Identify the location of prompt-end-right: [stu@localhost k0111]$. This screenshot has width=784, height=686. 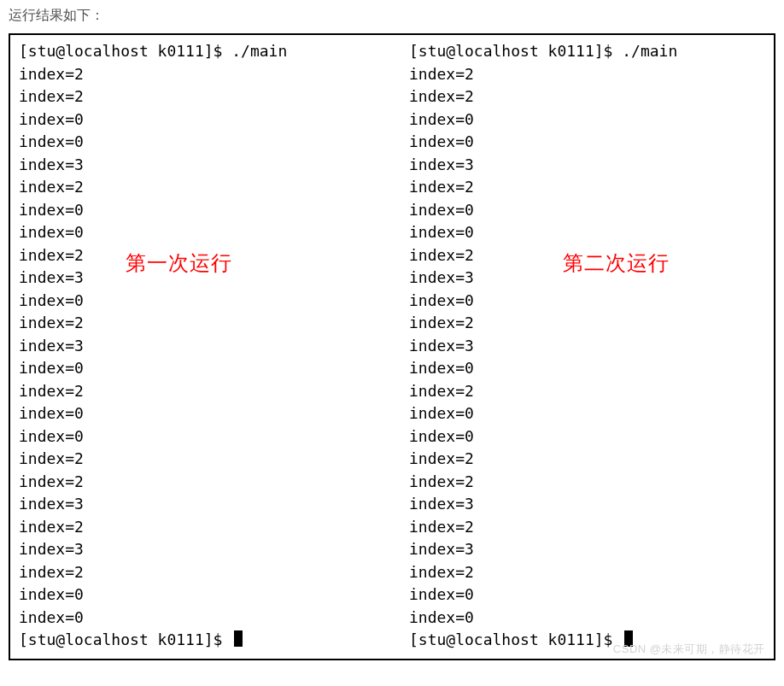
(588, 641).